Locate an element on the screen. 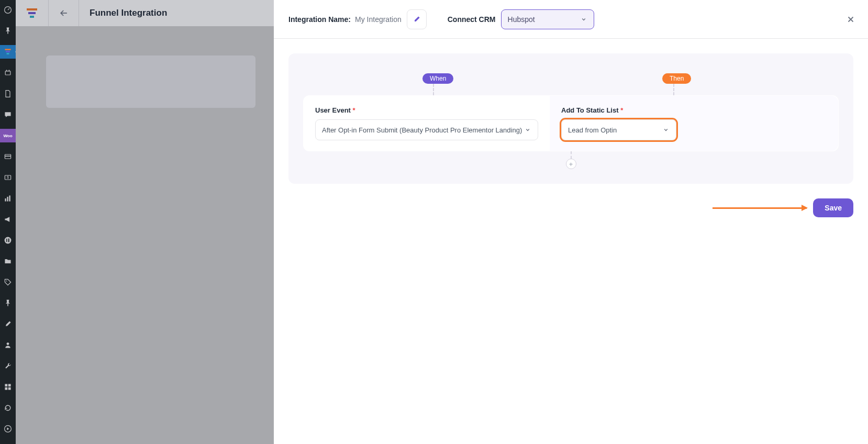 The image size is (868, 444). admin-sidebar: Woo $ is located at coordinates (8, 222).